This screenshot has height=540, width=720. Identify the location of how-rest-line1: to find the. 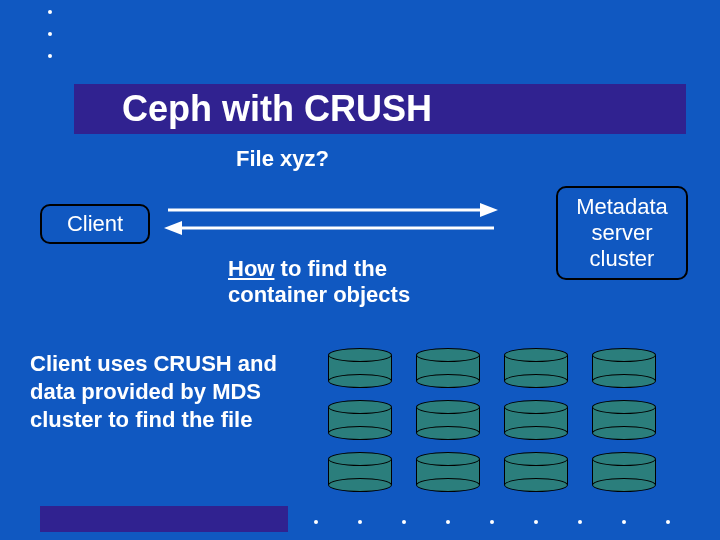
(330, 268).